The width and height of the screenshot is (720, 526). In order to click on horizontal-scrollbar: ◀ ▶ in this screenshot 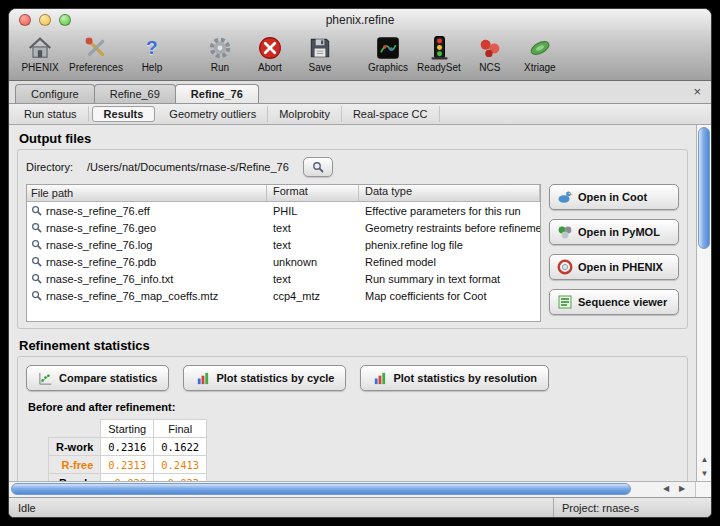, I will do `click(360, 489)`.